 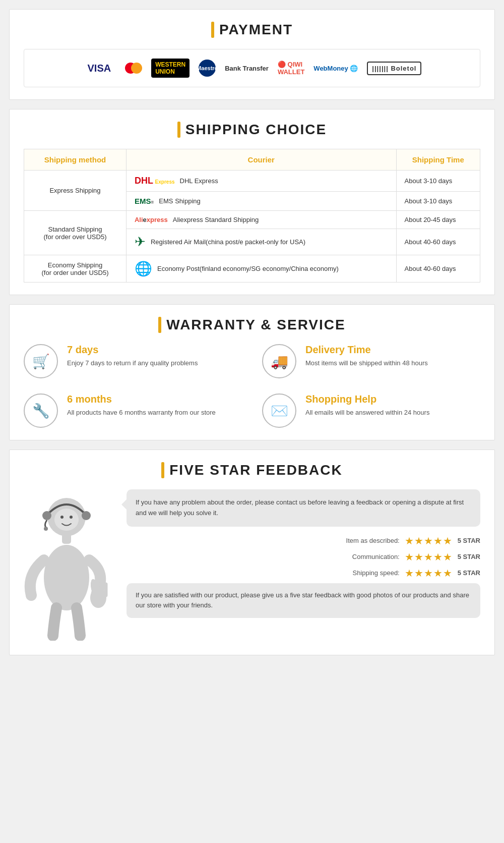 What do you see at coordinates (41, 361) in the screenshot?
I see `cart-icon: 🛒` at bounding box center [41, 361].